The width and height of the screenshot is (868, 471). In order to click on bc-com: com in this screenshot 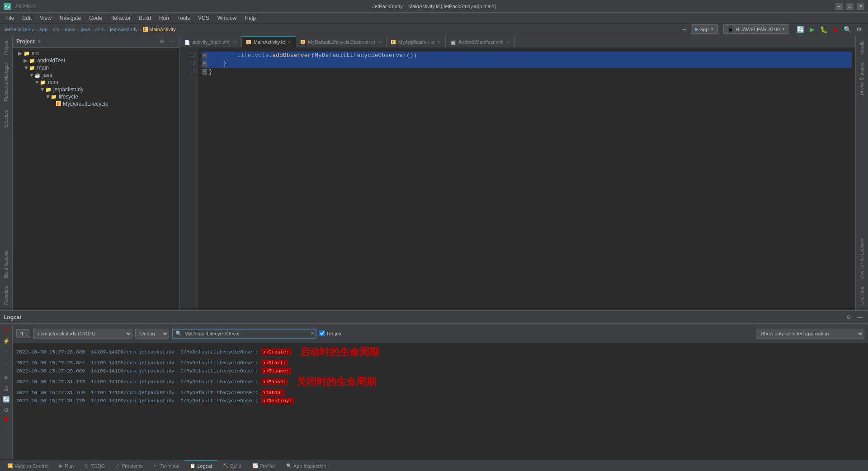, I will do `click(100, 29)`.